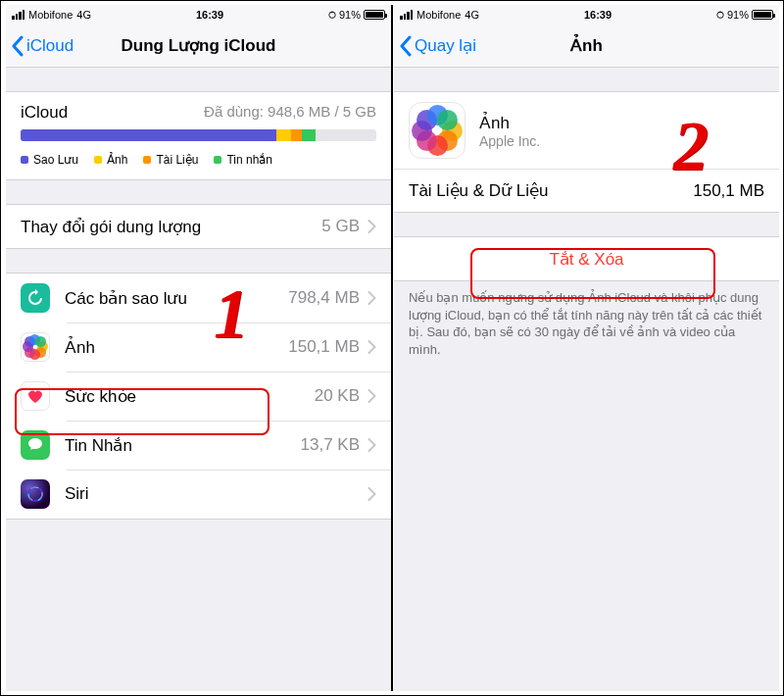  What do you see at coordinates (176, 298) in the screenshot?
I see `row-label: Các bản sao lưu` at bounding box center [176, 298].